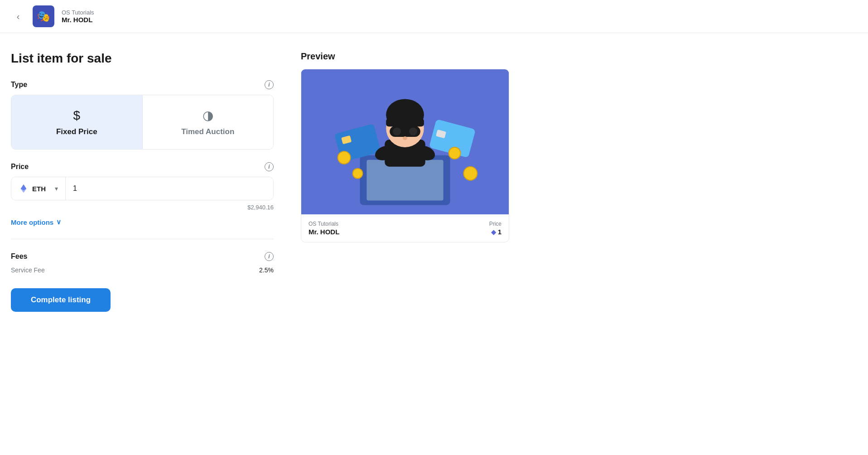 This screenshot has width=868, height=455. I want to click on complete-listing-button: Complete listing, so click(61, 300).